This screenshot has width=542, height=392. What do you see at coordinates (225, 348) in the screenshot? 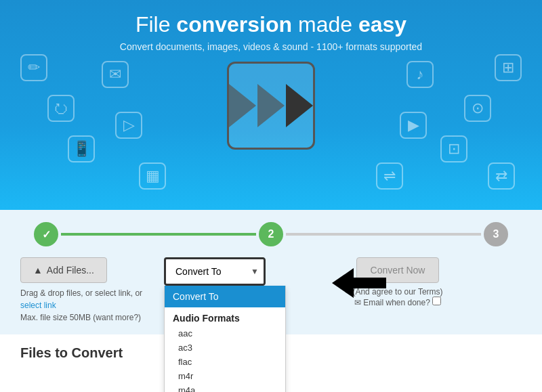
I see `dropdown-item-ac3: ac3` at bounding box center [225, 348].